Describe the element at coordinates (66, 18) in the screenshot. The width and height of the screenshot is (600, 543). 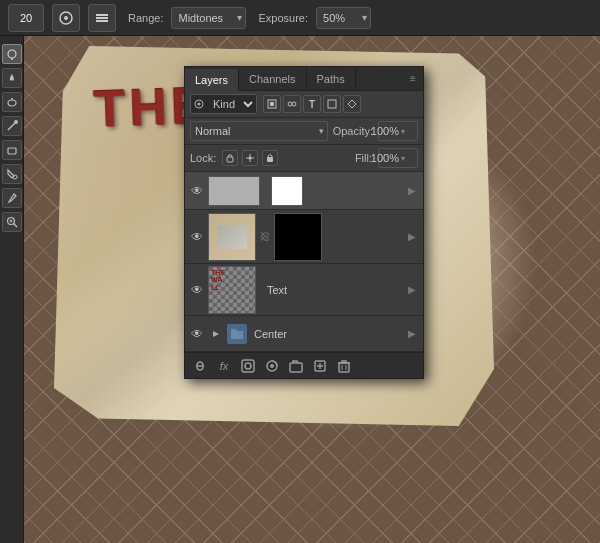
I see `brush-tool-icon` at that location.